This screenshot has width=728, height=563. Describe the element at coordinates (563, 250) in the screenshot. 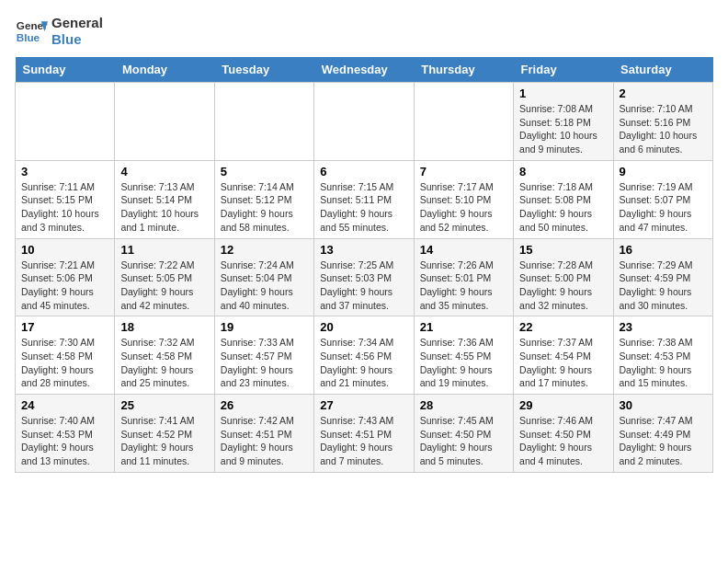

I see `day-number: 15` at that location.